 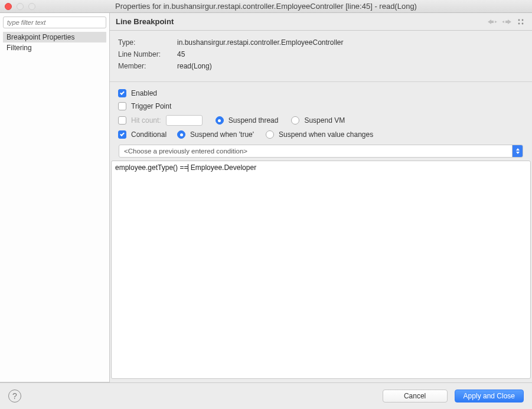 What do you see at coordinates (122, 120) in the screenshot?
I see `hit-count-checkbox` at bounding box center [122, 120].